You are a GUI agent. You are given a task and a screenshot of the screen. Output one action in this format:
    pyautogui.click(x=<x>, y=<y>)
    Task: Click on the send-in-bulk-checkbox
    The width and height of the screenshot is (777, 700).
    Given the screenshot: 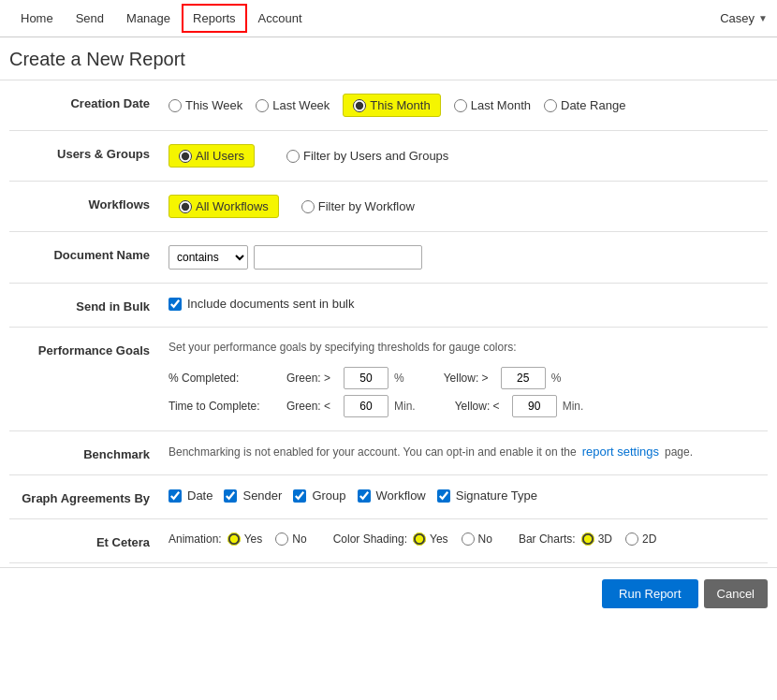 What is the action you would take?
    pyautogui.click(x=175, y=304)
    